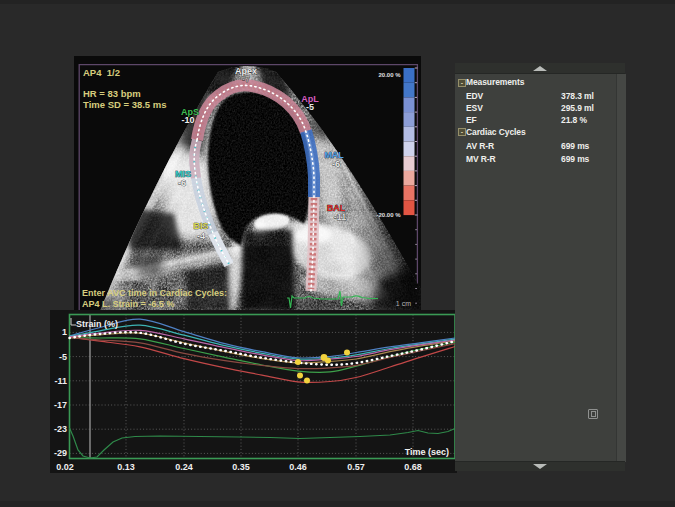  What do you see at coordinates (388, 215) in the screenshot?
I see `svg-text: -20.00 %` at bounding box center [388, 215].